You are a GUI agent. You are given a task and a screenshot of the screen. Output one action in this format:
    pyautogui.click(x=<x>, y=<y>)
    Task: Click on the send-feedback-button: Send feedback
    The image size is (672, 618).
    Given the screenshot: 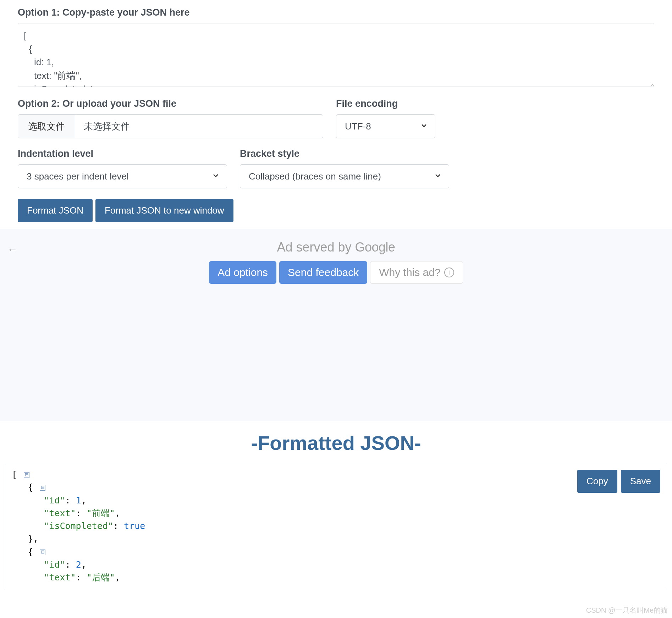 What is the action you would take?
    pyautogui.click(x=323, y=272)
    